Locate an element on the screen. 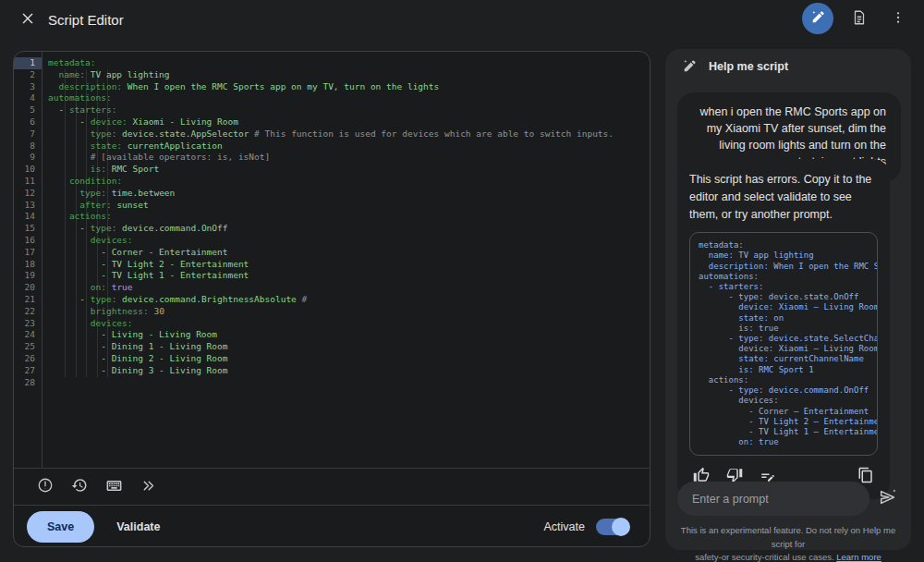  save-button: Save is located at coordinates (61, 527).